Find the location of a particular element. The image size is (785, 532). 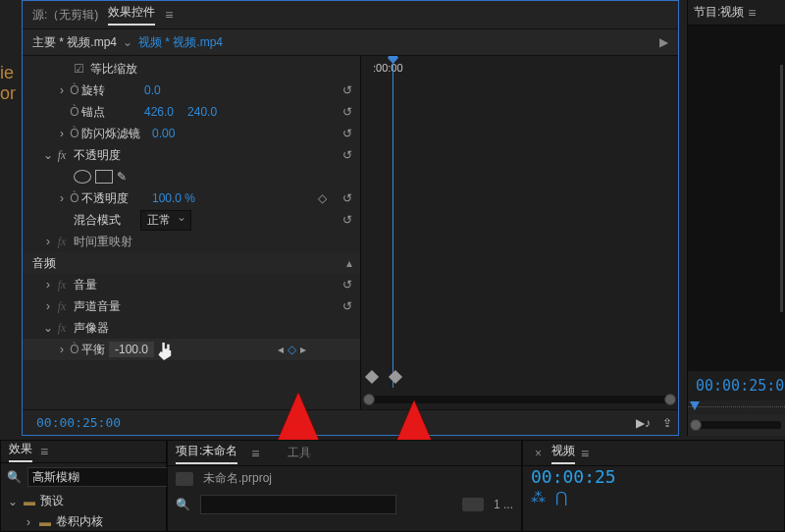

new-bin-icon is located at coordinates (473, 505).